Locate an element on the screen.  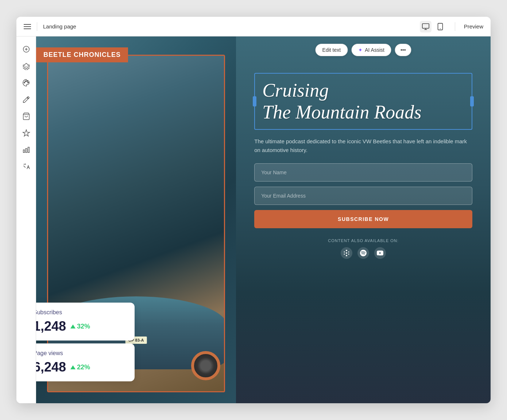
subscribes-growth: 32% is located at coordinates (80, 327).